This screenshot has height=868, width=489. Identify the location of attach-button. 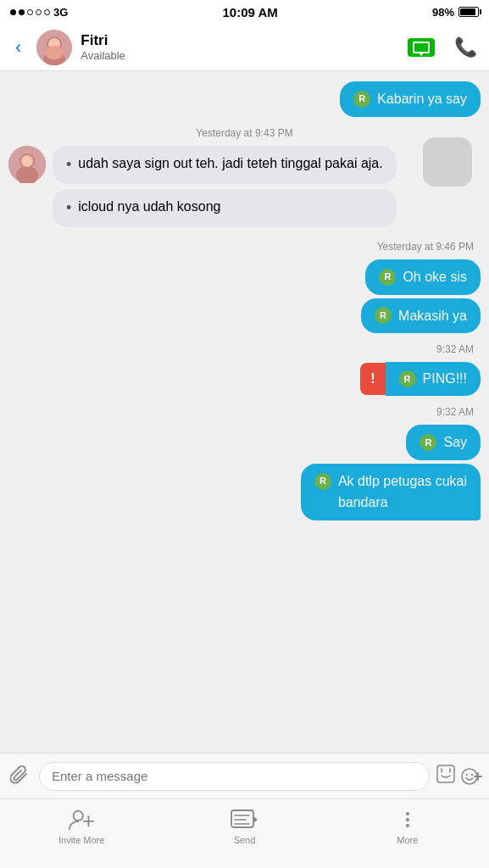
(19, 776).